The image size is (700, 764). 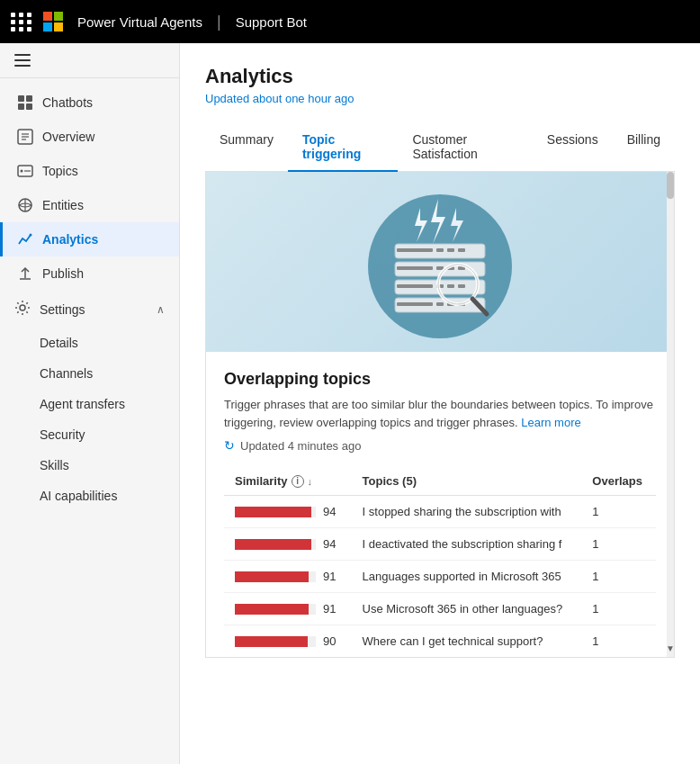 I want to click on sidebar-item-topics: Topics, so click(x=90, y=171).